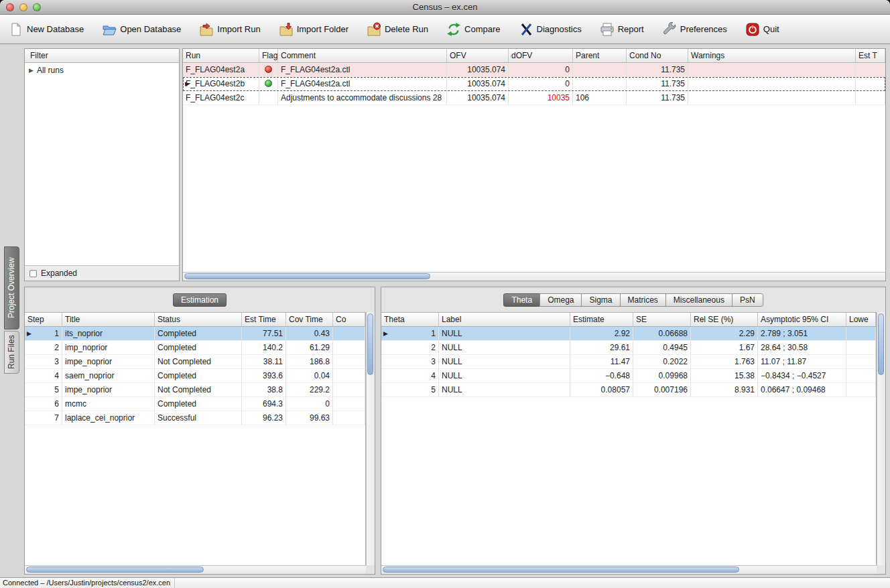 The height and width of the screenshot is (588, 890). Describe the element at coordinates (109, 418) in the screenshot. I see `title-cell: laplace_cei_noprior` at that location.